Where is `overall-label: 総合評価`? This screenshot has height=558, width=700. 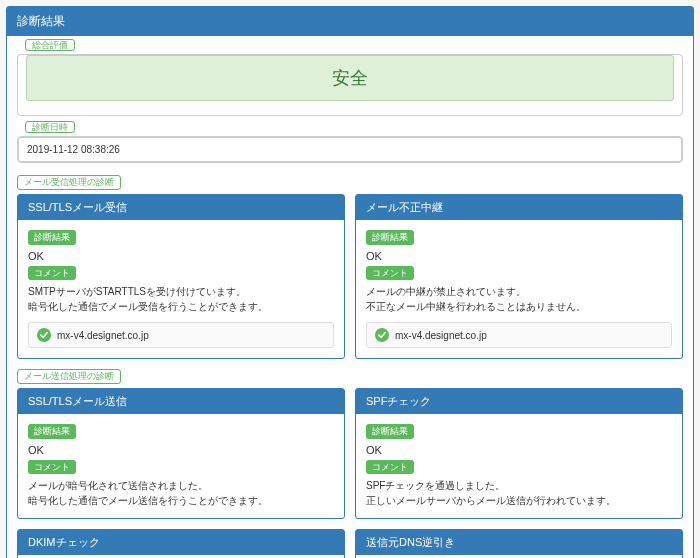 overall-label: 総合評価 is located at coordinates (50, 45).